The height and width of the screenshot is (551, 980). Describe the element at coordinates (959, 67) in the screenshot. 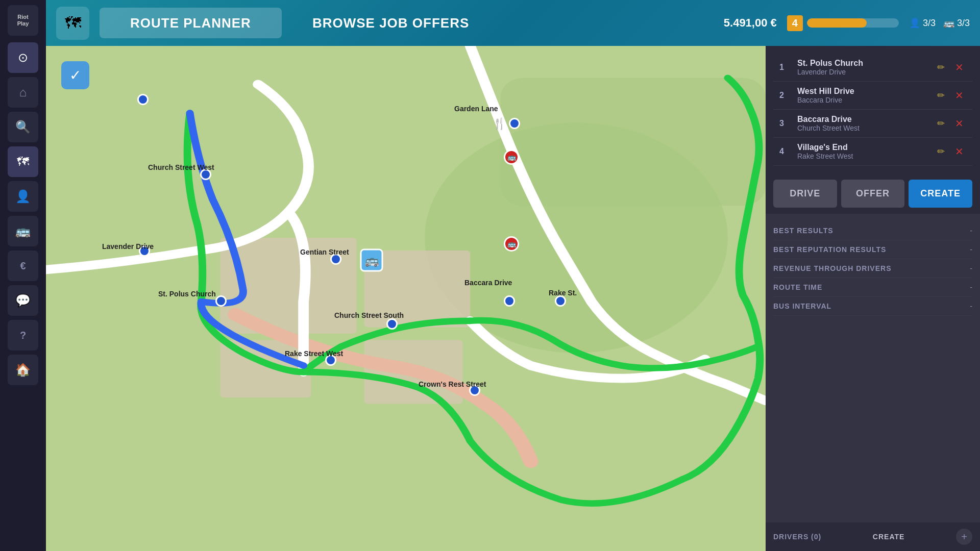

I see `delete-btn-1: ✕` at that location.